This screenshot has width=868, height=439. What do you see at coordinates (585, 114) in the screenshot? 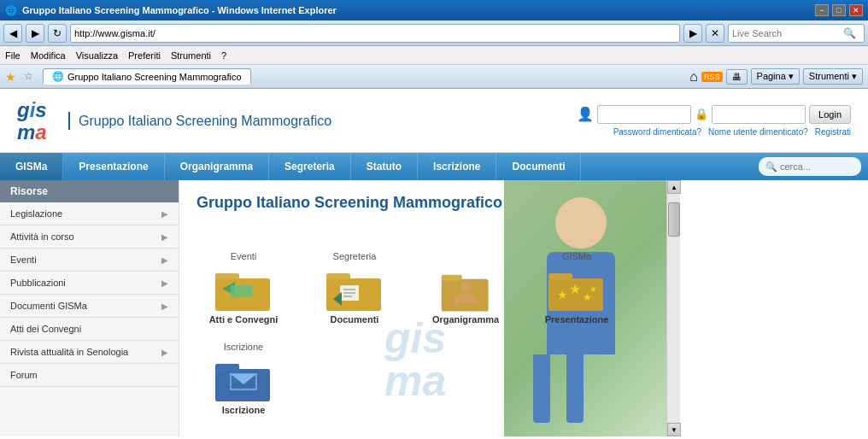
I see `user-icon: 👤` at bounding box center [585, 114].